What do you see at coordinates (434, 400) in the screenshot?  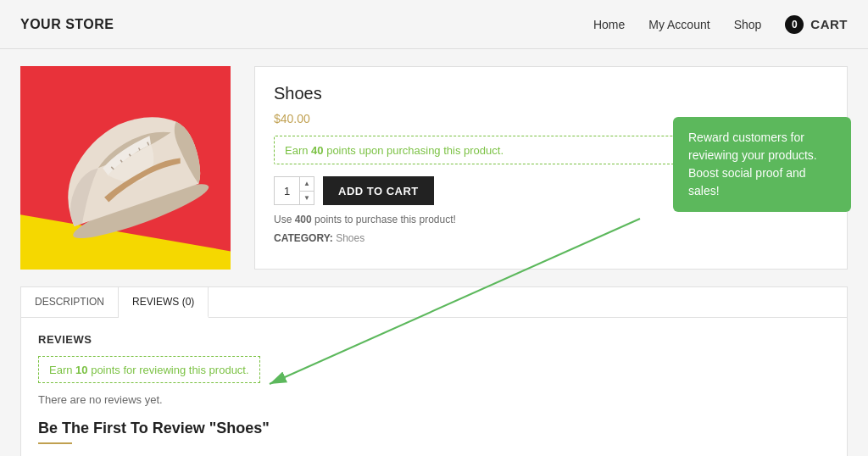 I see `no-reviews-text: There are no reviews yet.` at bounding box center [434, 400].